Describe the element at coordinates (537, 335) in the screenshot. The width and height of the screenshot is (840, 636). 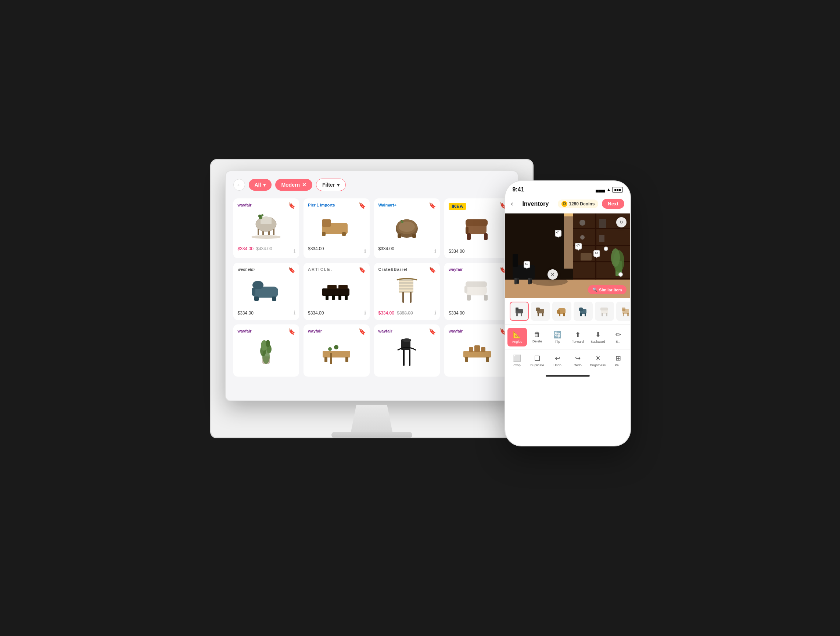
I see `delete-icon: 🗑` at that location.